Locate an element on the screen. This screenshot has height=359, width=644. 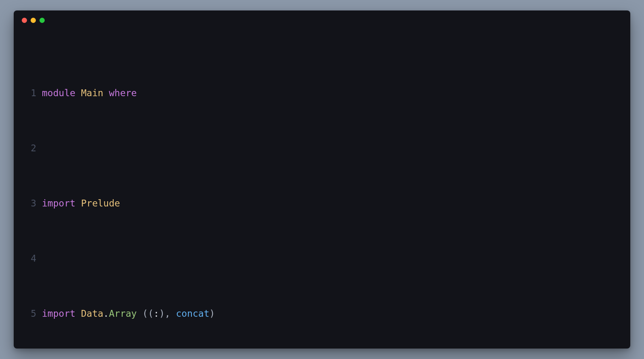
code-line: 3import Prelude is located at coordinates (322, 203).